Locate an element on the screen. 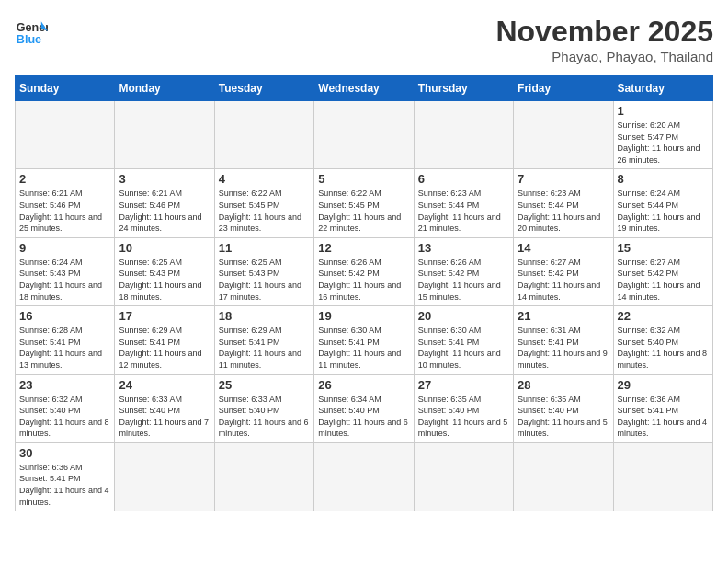 This screenshot has width=728, height=563. day-info: Sunrise: 6:24 AMSunset: 5:43 PMDaylight:… is located at coordinates (64, 280).